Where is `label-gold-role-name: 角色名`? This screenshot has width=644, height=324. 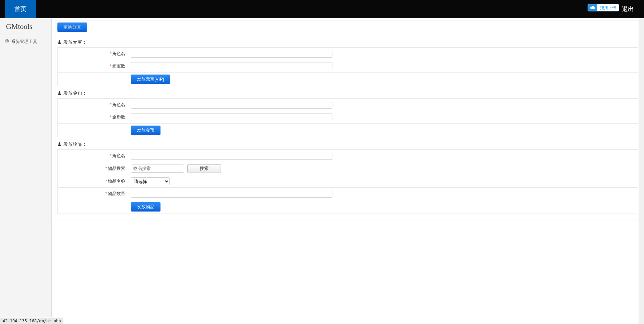 label-gold-role-name: 角色名 is located at coordinates (119, 105).